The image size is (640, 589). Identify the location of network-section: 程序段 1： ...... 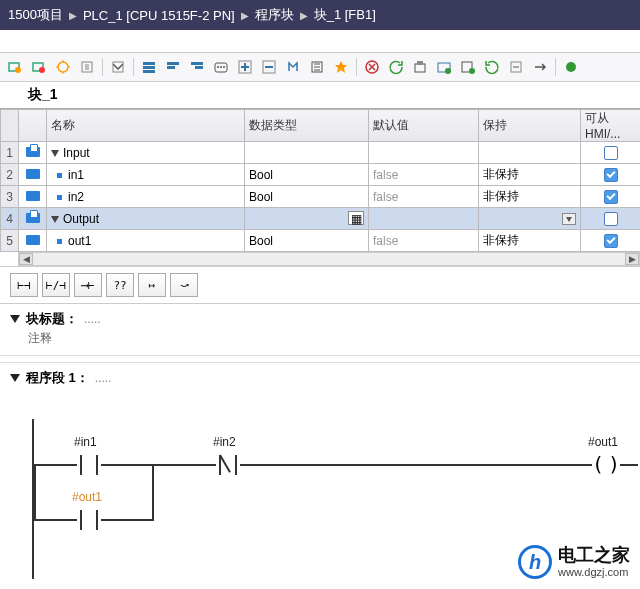
(320, 376).